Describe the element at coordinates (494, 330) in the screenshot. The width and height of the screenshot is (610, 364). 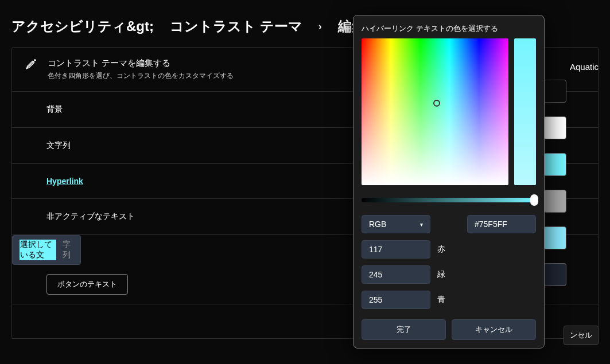
I see `cancel-button: キャンセル` at that location.